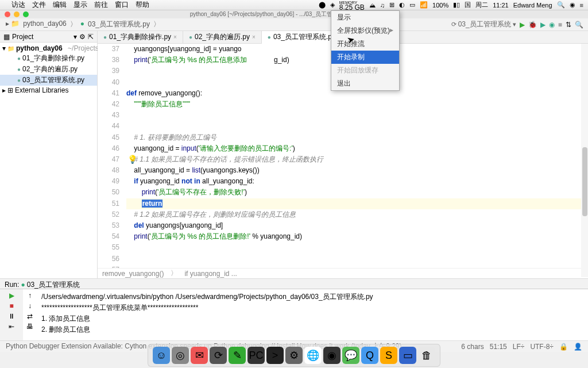  I want to click on obs-dropdown-menu: 显示 全屏投影仪(预览) 开始推流 开始录制 开始回放缓存 退出, so click(365, 51).